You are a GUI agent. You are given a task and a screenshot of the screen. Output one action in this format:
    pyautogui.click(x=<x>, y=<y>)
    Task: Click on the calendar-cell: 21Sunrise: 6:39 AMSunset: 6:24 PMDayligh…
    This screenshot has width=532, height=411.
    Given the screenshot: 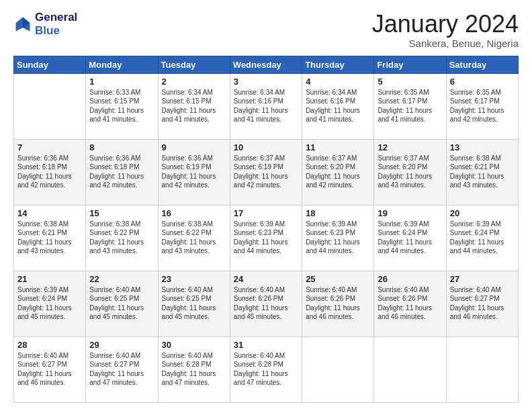 What is the action you would take?
    pyautogui.click(x=50, y=304)
    